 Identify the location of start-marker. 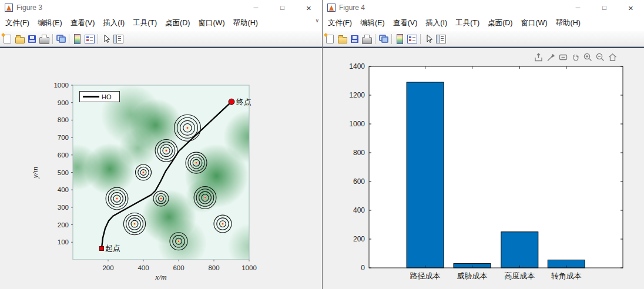
(101, 248).